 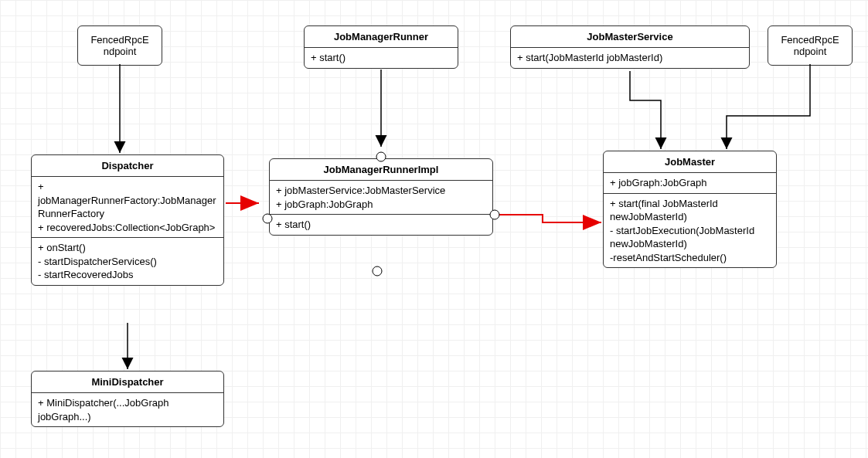 I want to click on edge-fre2-jobmaster, so click(x=768, y=107).